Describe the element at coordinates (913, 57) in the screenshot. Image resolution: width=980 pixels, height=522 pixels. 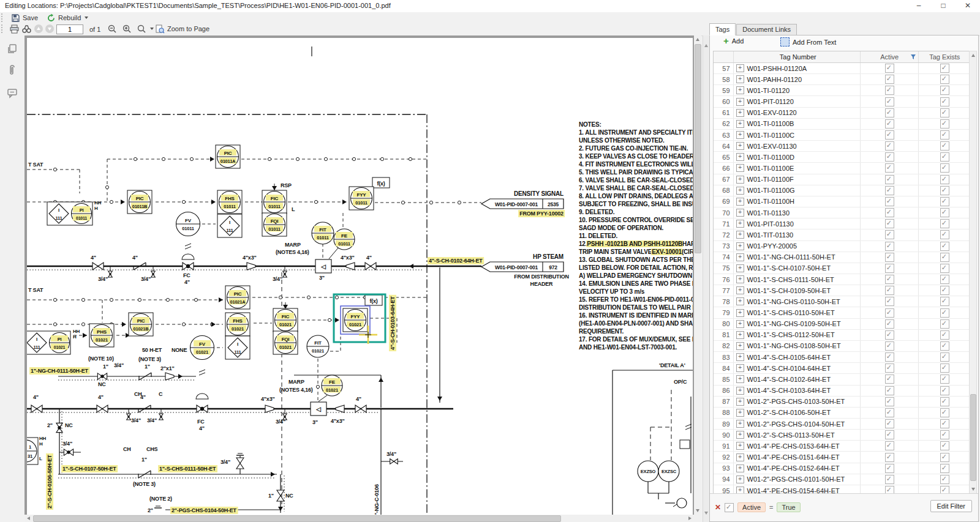
I see `filter-funnel-icon` at that location.